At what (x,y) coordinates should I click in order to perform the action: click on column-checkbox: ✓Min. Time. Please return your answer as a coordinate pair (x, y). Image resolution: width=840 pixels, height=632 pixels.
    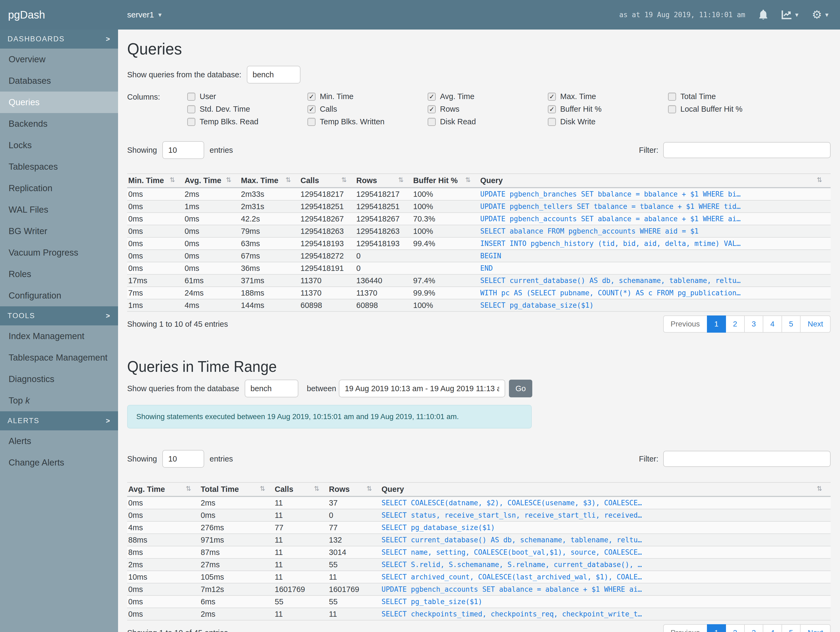
    Looking at the image, I should click on (368, 97).